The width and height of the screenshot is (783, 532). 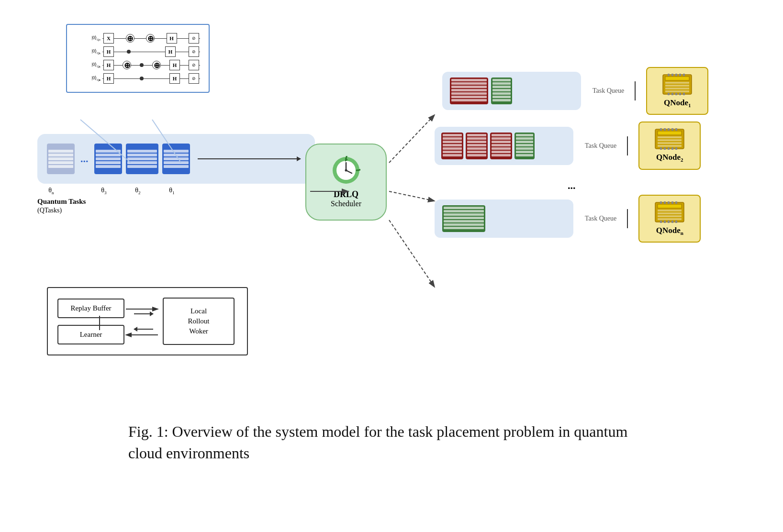 What do you see at coordinates (608, 91) in the screenshot?
I see `task-queue-label-col-1: Task Queue` at bounding box center [608, 91].